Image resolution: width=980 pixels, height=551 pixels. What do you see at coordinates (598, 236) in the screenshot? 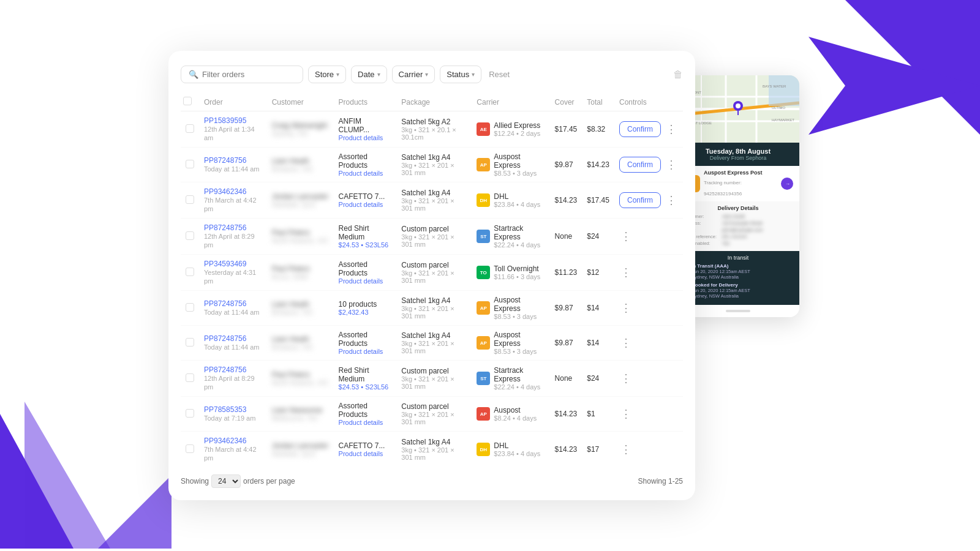
I see `total-cell: $24` at bounding box center [598, 236].